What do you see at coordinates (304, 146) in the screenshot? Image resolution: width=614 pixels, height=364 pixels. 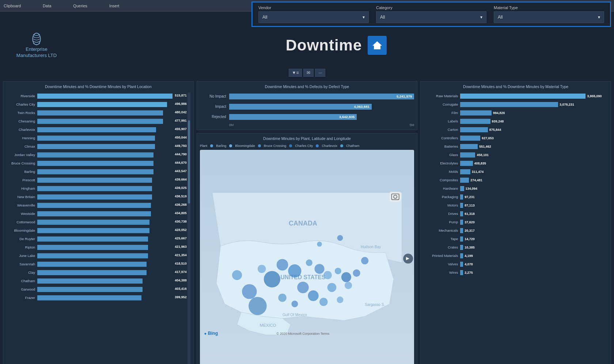 I see `legend-plant-name: Charles City` at bounding box center [304, 146].